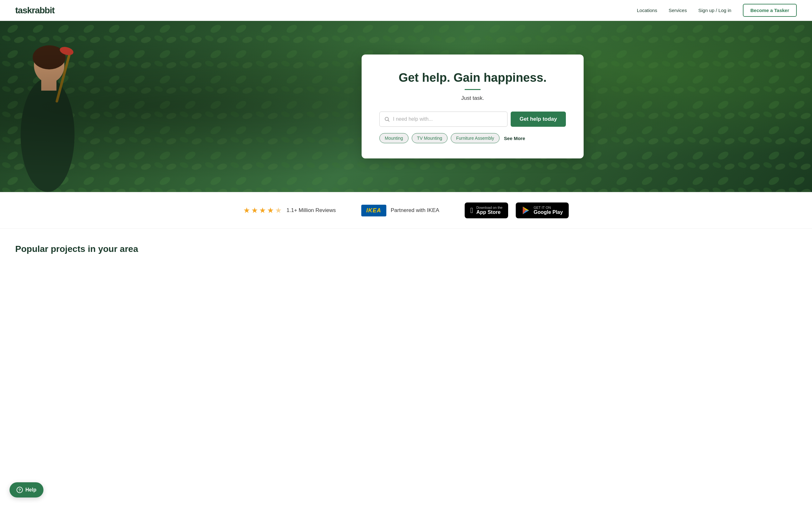 The height and width of the screenshot is (507, 812). Describe the element at coordinates (515, 138) in the screenshot. I see `see-more-link: See More` at that location.